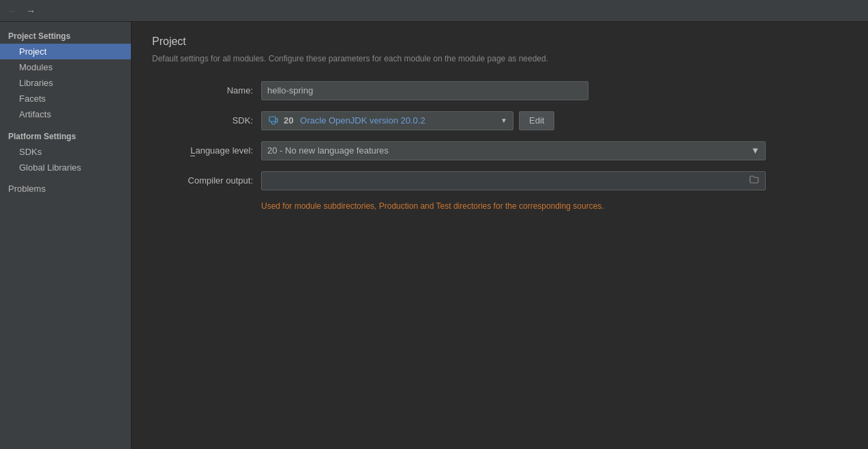 The height and width of the screenshot is (449, 868). What do you see at coordinates (500, 121) in the screenshot?
I see `sdk-row: SDK: 20` at bounding box center [500, 121].